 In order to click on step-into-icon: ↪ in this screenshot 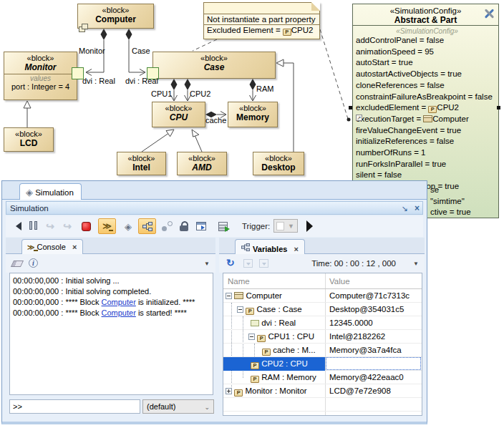, I will do `click(50, 226)`.